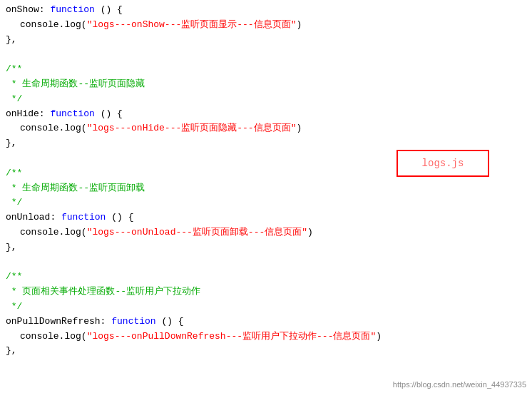  What do you see at coordinates (266, 233) in the screenshot?
I see `code-line-16: console.log("logs---onUnload---监听页面卸载---…` at bounding box center [266, 233].